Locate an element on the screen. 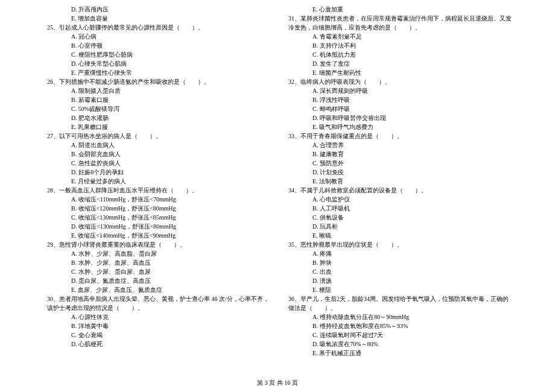 This screenshot has height=392, width=555. answer-option: E. 血尿、少尿、高血压、氮质血症 is located at coordinates (157, 289).